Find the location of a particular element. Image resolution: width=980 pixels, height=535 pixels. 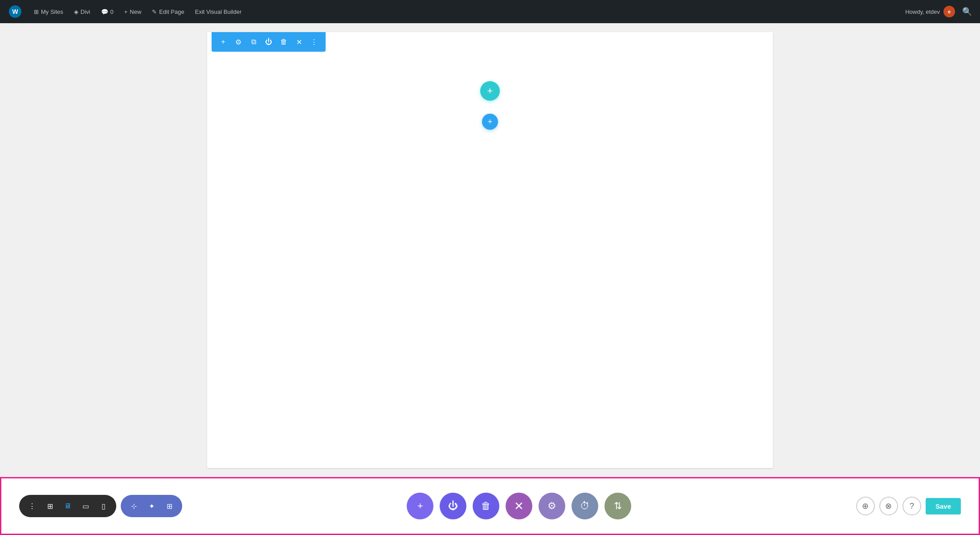

view-mode-group: ⋮ ⊞ 🖥 ▭ ▯ is located at coordinates (68, 506).